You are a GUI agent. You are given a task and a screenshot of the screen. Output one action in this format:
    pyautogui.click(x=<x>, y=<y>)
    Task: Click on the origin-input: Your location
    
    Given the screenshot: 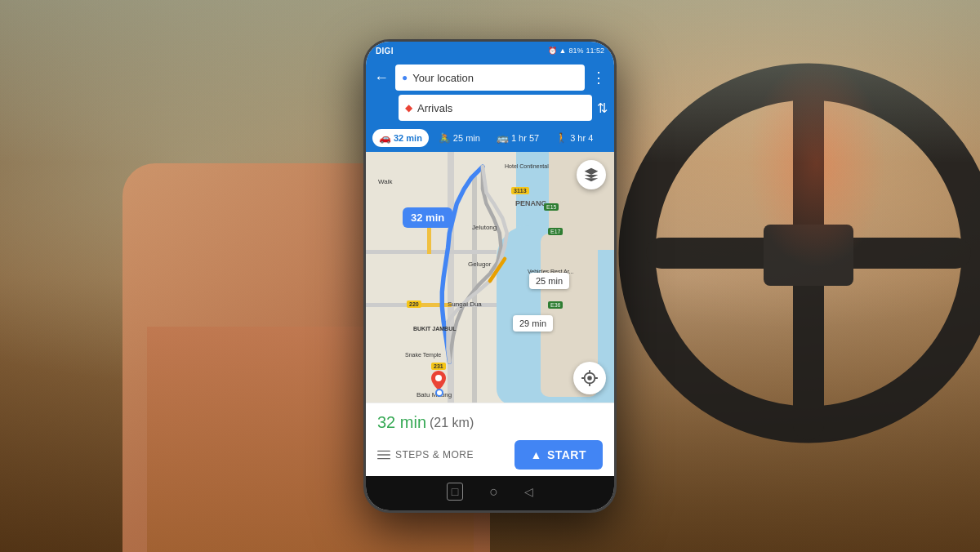 What is the action you would take?
    pyautogui.click(x=495, y=78)
    